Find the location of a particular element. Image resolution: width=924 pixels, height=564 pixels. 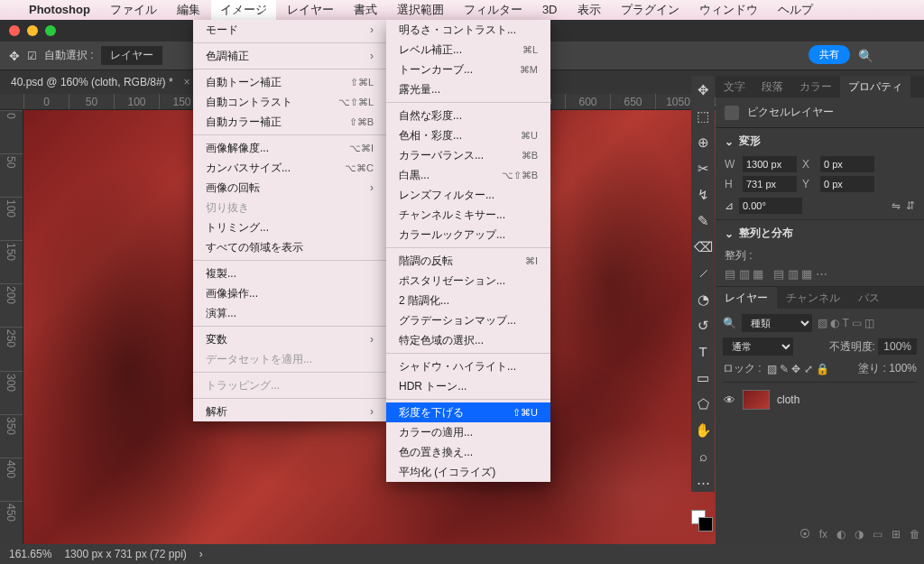

menu-item: レベル補正...⌘L is located at coordinates (468, 50).